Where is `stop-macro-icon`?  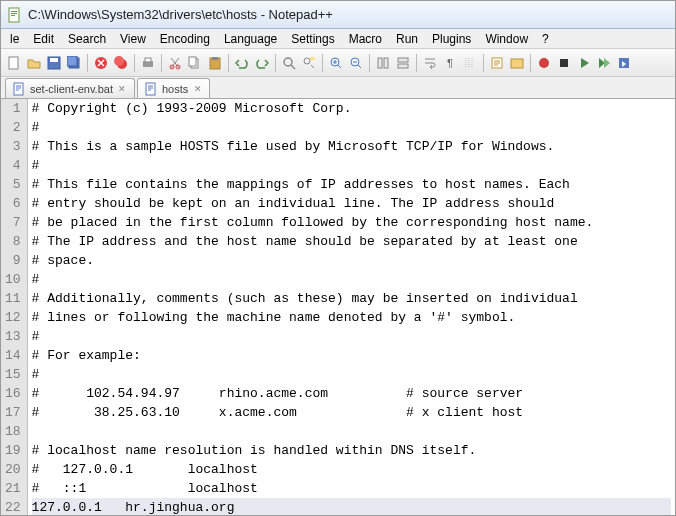
stop-macro-icon is located at coordinates (564, 63).